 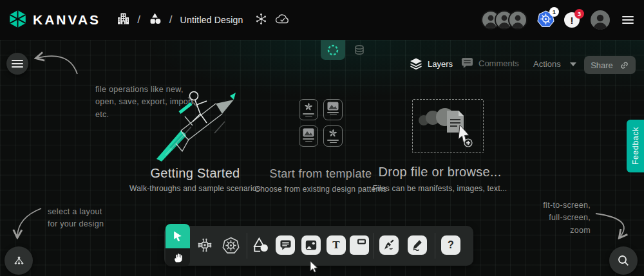 I want to click on pen-icon, so click(x=389, y=245).